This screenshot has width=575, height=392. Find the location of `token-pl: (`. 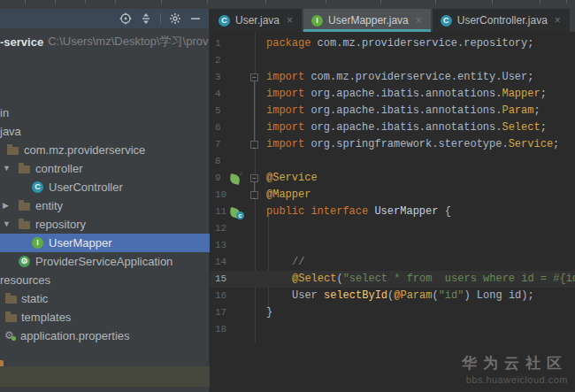

token-pl: ( is located at coordinates (340, 279).